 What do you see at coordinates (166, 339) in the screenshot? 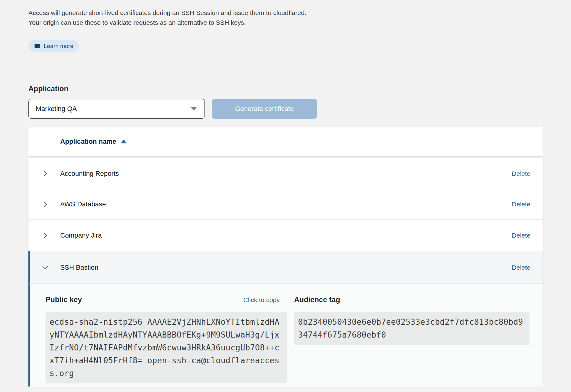
I see `public-key-section: Public key Click to copy ecdsa-sha2-nist…` at bounding box center [166, 339].